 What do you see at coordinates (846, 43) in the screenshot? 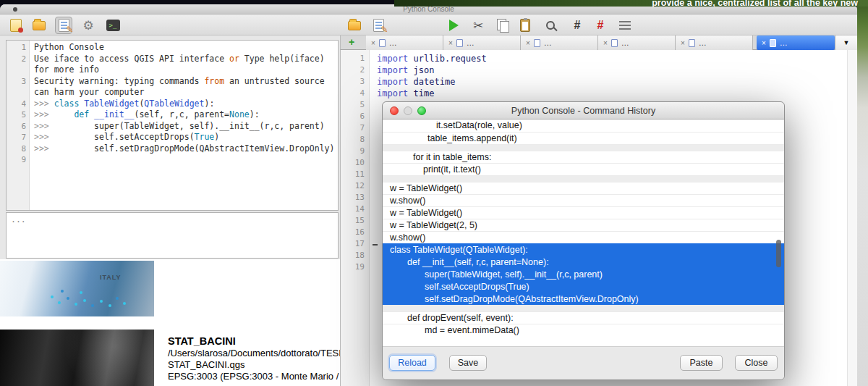
I see `tab-overflow-dropdown: ▼` at bounding box center [846, 43].